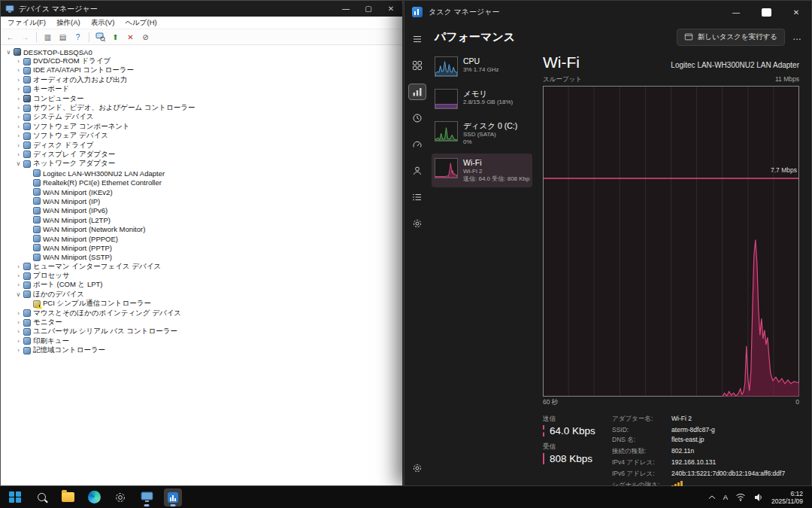 The width and height of the screenshot is (812, 508). I want to click on perf-item-wifi: Wi-FiWi-Fi 2送信: 64.0 受信: 808 Kbp, so click(482, 170).